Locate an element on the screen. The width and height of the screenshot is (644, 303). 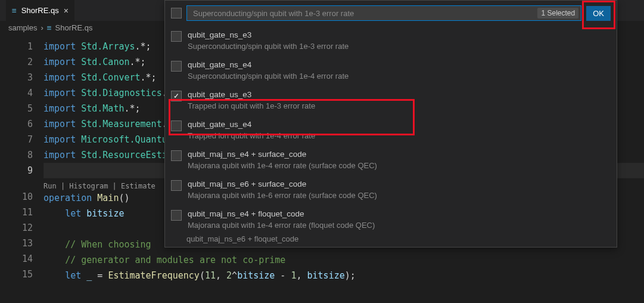
item-label: qubit_gate_ns_e4 is located at coordinates (268, 65).